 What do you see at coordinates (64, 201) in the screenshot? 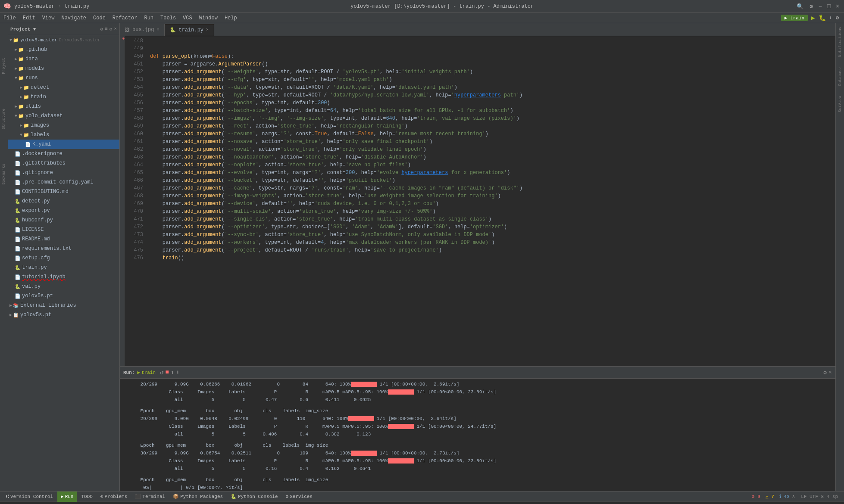
I see `tree-detect-py: 🐍detect.py` at bounding box center [64, 201].